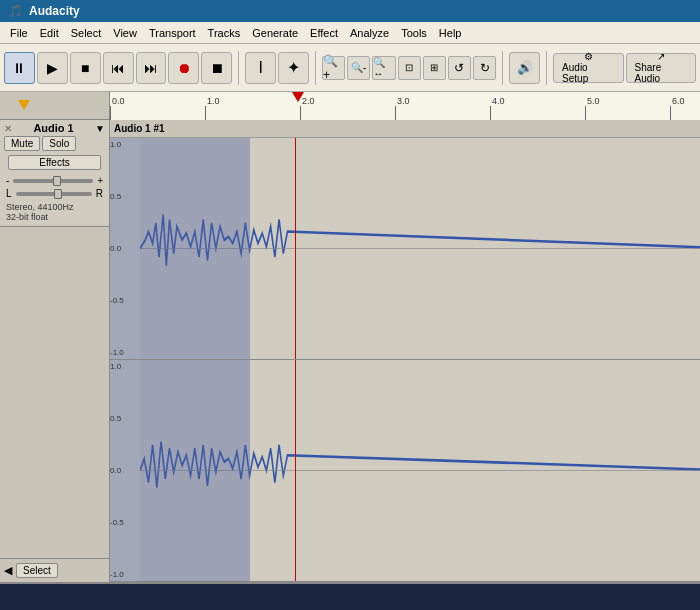 The image size is (700, 610). What do you see at coordinates (152, 68) in the screenshot?
I see `next-button: ⏭` at bounding box center [152, 68].